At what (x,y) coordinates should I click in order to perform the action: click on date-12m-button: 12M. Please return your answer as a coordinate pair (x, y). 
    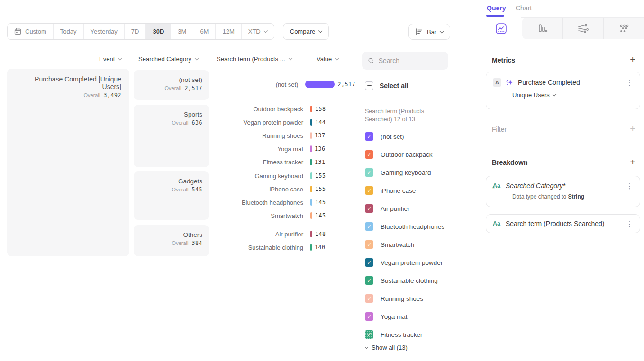
    Looking at the image, I should click on (228, 31).